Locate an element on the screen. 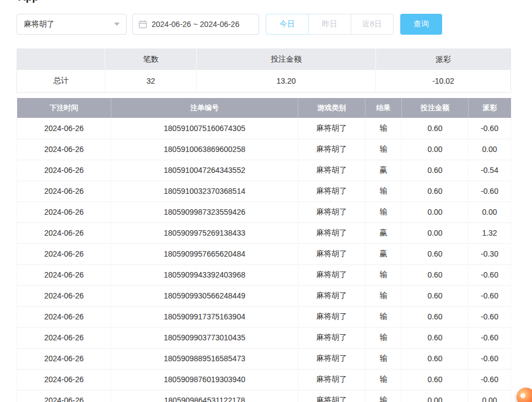 The width and height of the screenshot is (532, 402). bet-id-cell: 1805909917375163904 is located at coordinates (205, 317).